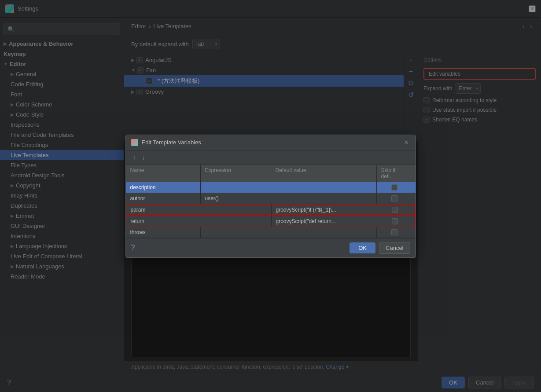 This screenshot has width=541, height=392. What do you see at coordinates (163, 232) in the screenshot?
I see `cell-throws-name: throws` at bounding box center [163, 232].